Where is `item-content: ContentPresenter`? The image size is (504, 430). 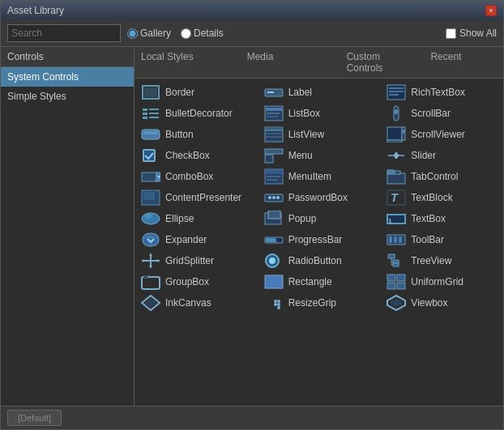
item-content: ContentPresenter is located at coordinates (196, 198).